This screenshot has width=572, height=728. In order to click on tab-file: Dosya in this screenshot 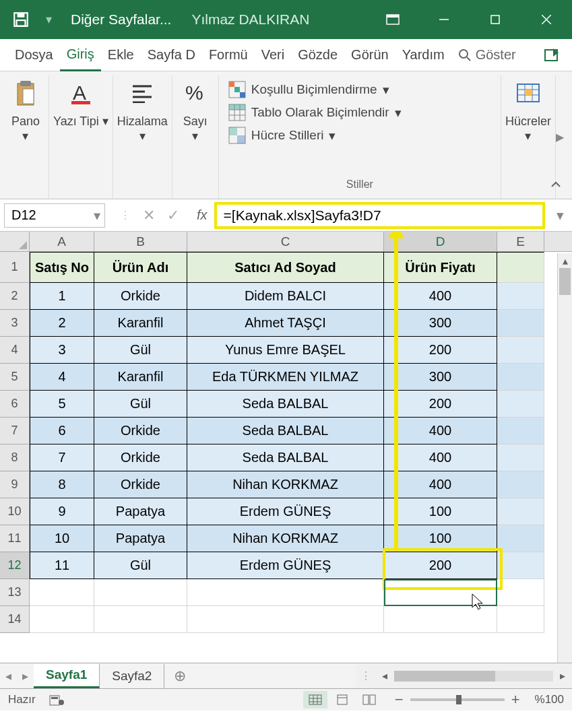, I will do `click(34, 55)`.